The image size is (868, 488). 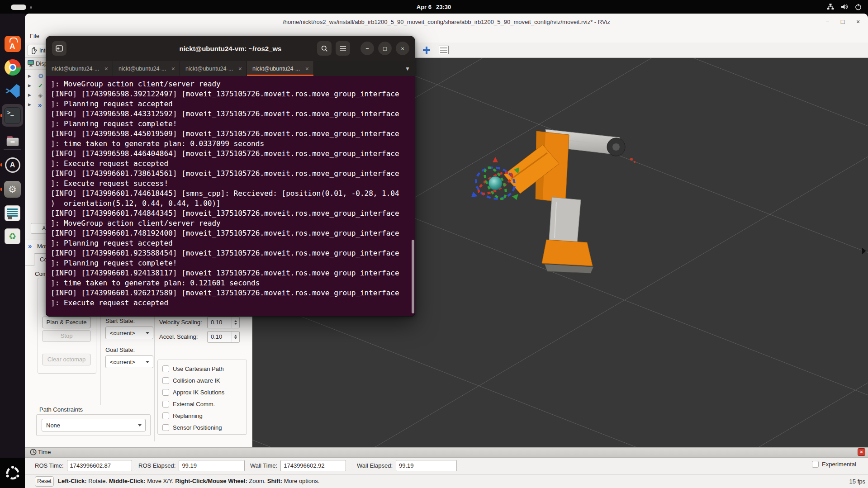 I want to click on rviz-maximize-button: □, so click(x=843, y=22).